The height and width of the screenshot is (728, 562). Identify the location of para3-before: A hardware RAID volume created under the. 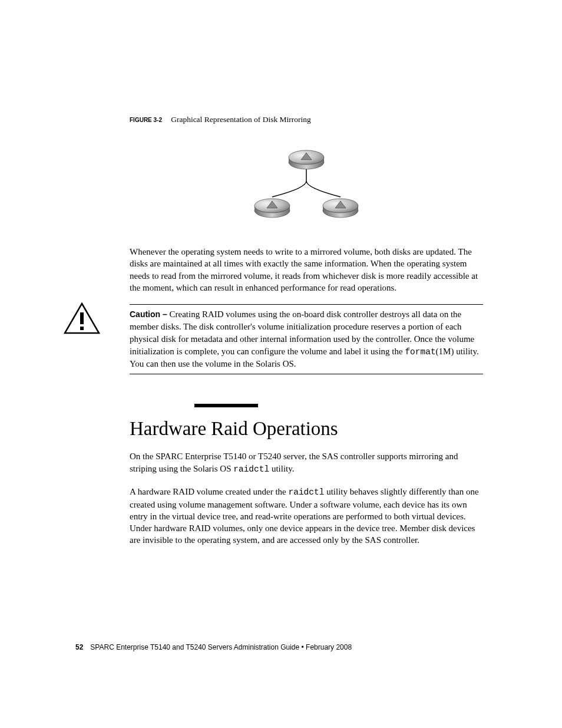
(209, 492).